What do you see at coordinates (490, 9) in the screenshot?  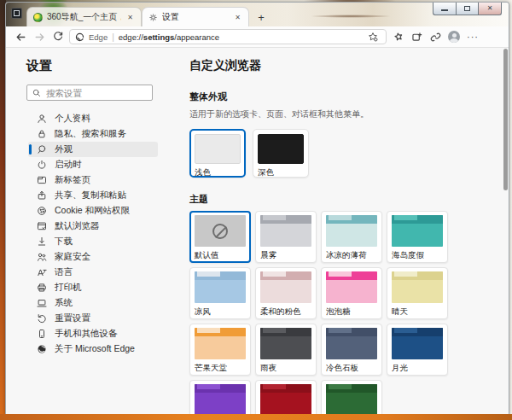 I see `close-button: ✕` at bounding box center [490, 9].